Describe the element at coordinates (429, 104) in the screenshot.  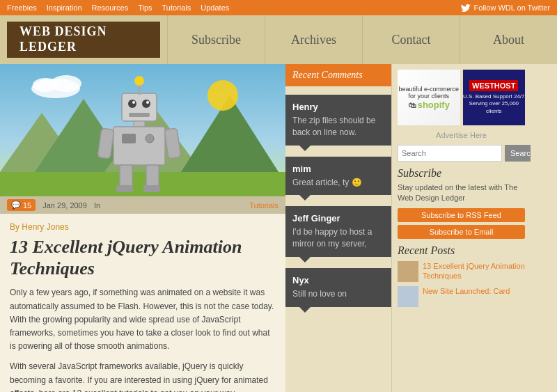
I see `shopify-logo: 🛍 shopify` at that location.